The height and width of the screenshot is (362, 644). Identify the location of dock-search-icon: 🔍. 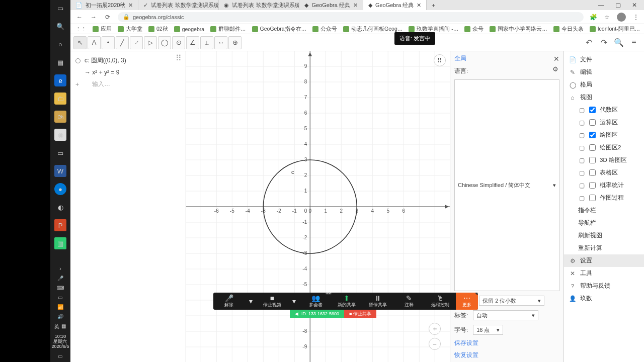
(60, 26).